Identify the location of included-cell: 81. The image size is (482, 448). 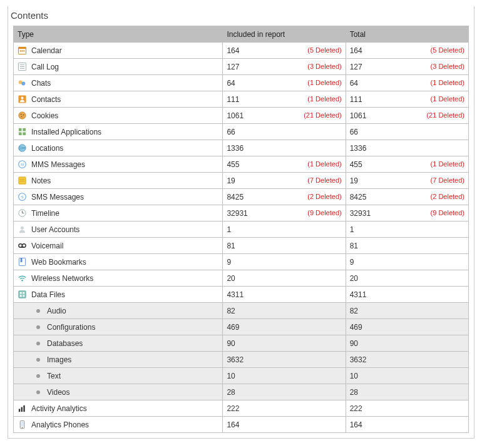
(284, 246).